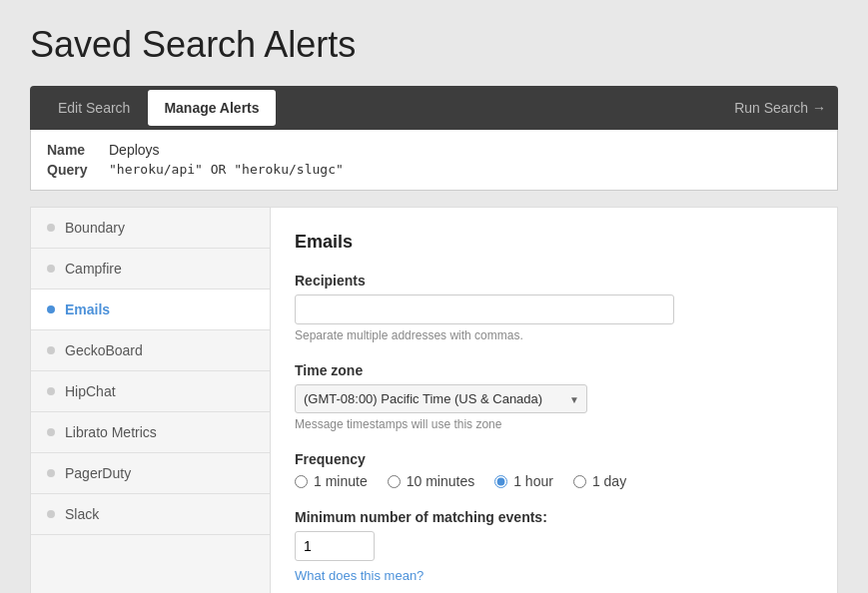 The height and width of the screenshot is (593, 868). Describe the element at coordinates (484, 309) in the screenshot. I see `recipients-input` at that location.